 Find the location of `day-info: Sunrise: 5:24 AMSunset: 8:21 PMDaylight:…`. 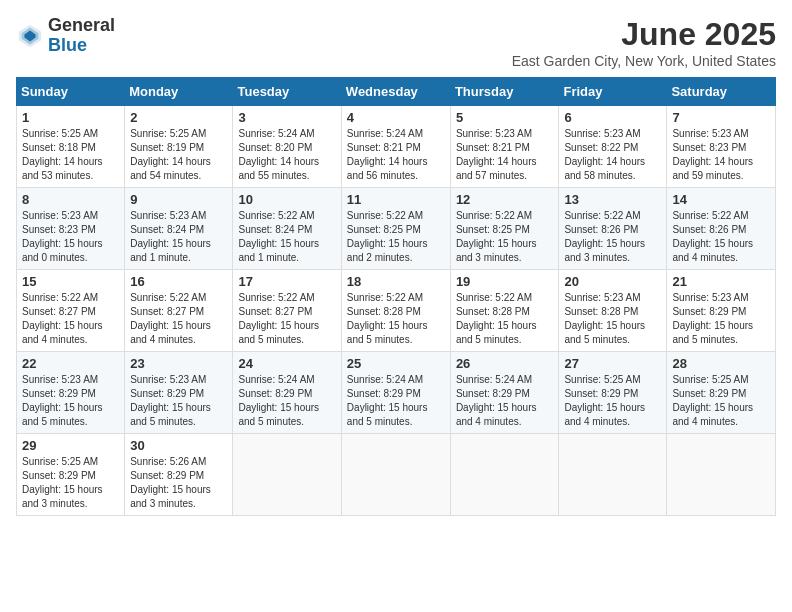

day-info: Sunrise: 5:24 AMSunset: 8:21 PMDaylight:… is located at coordinates (396, 155).